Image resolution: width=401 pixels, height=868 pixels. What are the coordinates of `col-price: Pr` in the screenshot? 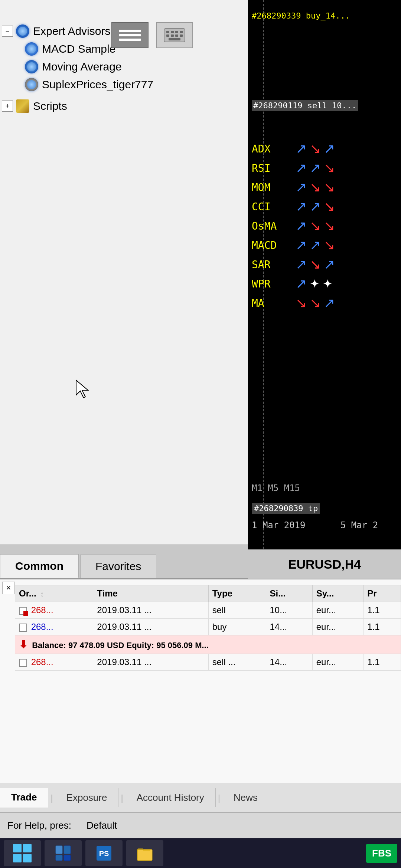 It's located at (382, 594).